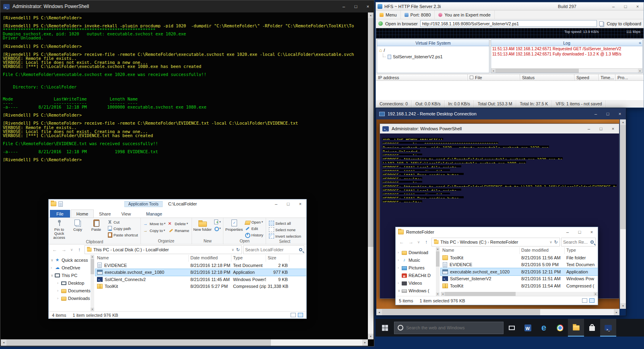  Describe the element at coordinates (592, 301) in the screenshot. I see `thumbnails-view-icon` at that location.